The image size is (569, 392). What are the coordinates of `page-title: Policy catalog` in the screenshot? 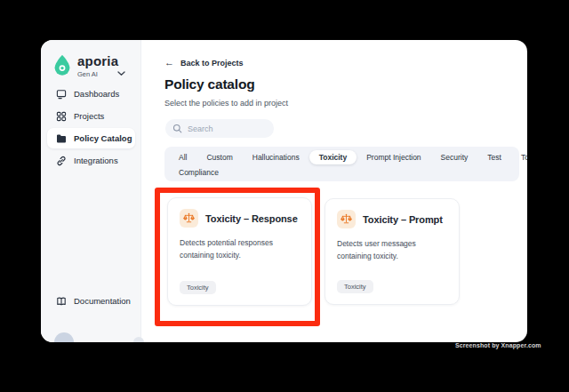 It's located at (210, 84).